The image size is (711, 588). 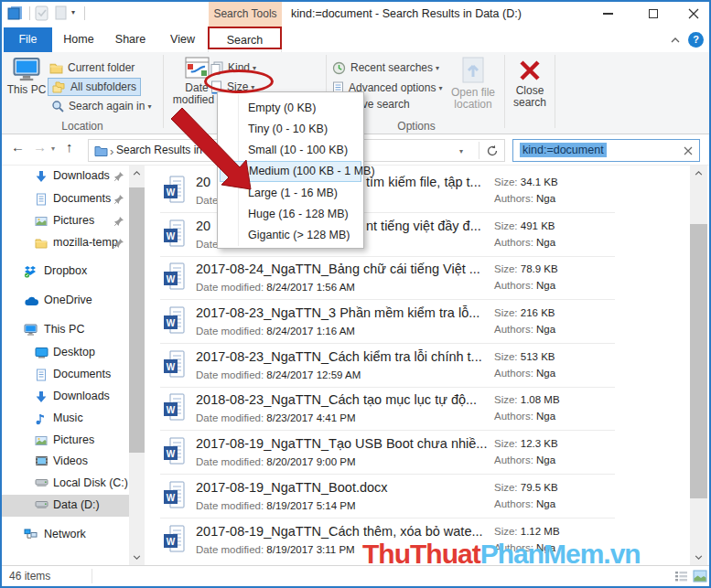 What do you see at coordinates (245, 40) in the screenshot?
I see `tab-search: Search` at bounding box center [245, 40].